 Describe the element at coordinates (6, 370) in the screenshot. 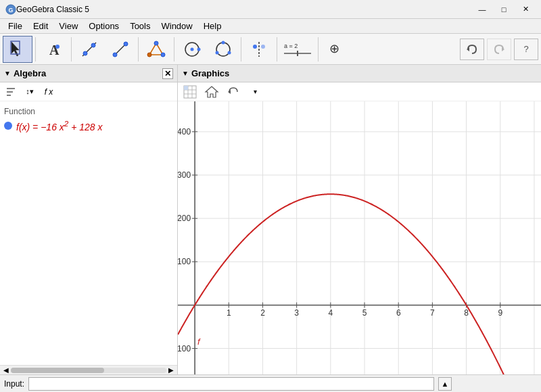

I see `scroll-left-button: ◀` at that location.